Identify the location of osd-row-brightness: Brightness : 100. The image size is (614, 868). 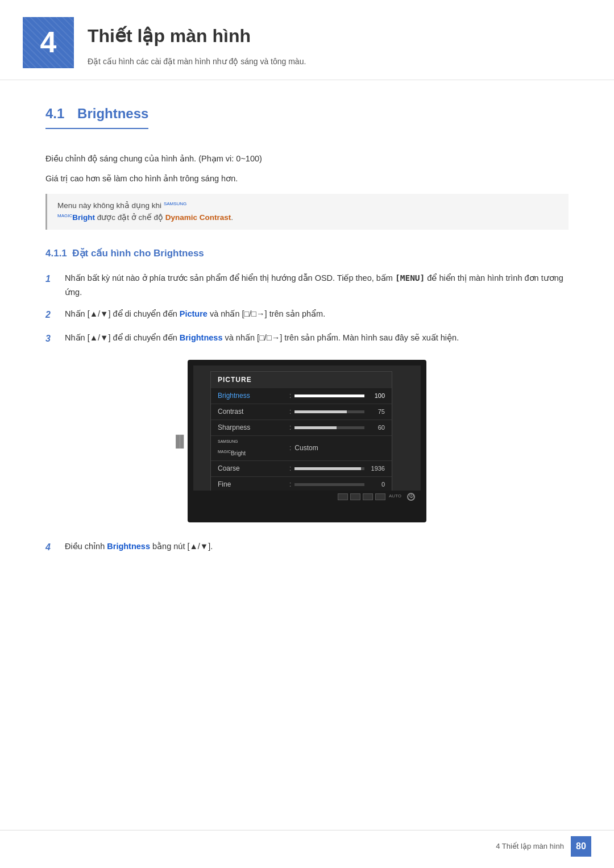
(301, 396).